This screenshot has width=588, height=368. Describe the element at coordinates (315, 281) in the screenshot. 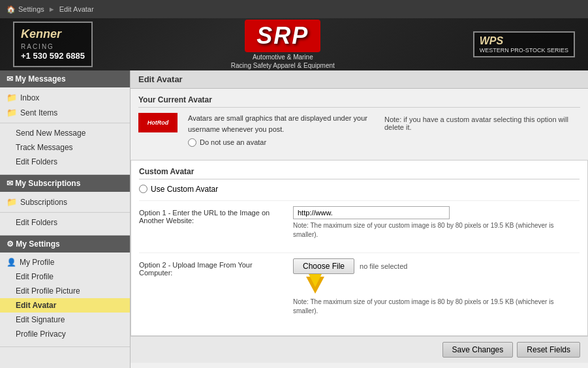

I see `arrow-indicator-inner` at that location.